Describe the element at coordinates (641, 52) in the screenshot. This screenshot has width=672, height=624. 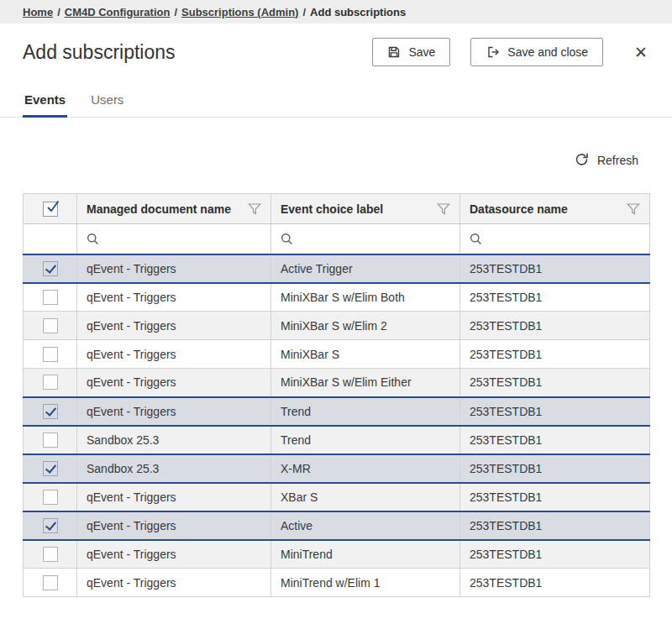
I see `close-button: ✕` at that location.